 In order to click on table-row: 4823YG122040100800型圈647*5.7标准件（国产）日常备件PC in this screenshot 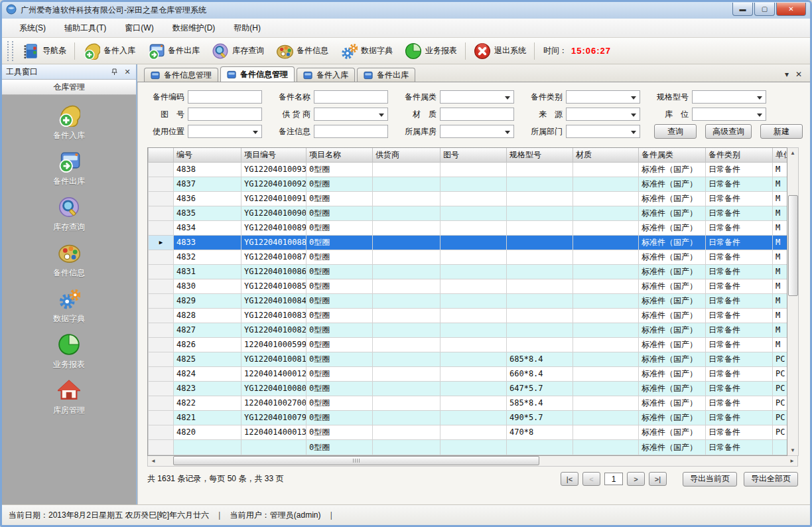, I will do `click(468, 388)`.